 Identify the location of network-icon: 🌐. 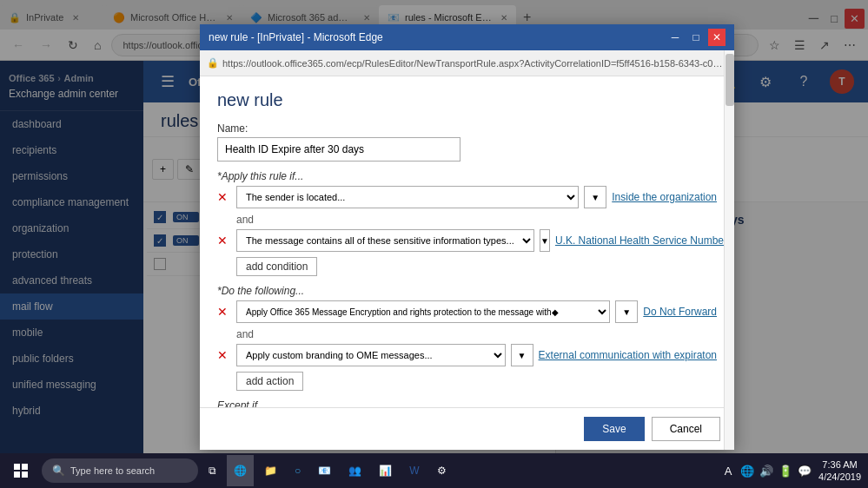
(747, 471).